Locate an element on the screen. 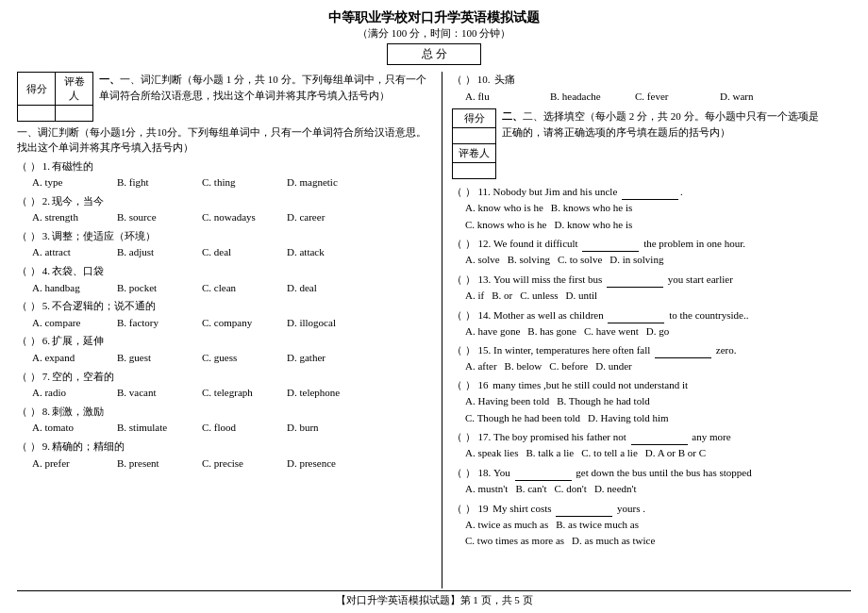 Image resolution: width=868 pixels, height=613 pixels. q7-opt-a: A. radio is located at coordinates (70, 393).